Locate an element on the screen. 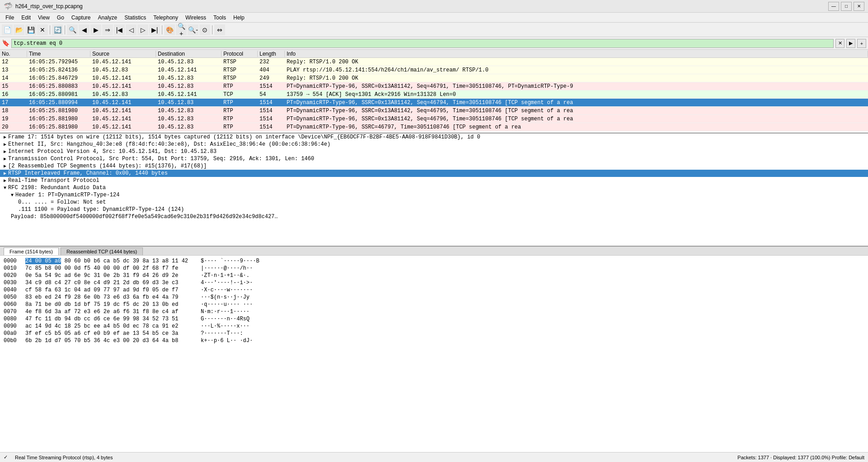 The height and width of the screenshot is (462, 868). table-row: 12 16:05:25.792945 10.45.12.141 10.45.12… is located at coordinates (434, 62).